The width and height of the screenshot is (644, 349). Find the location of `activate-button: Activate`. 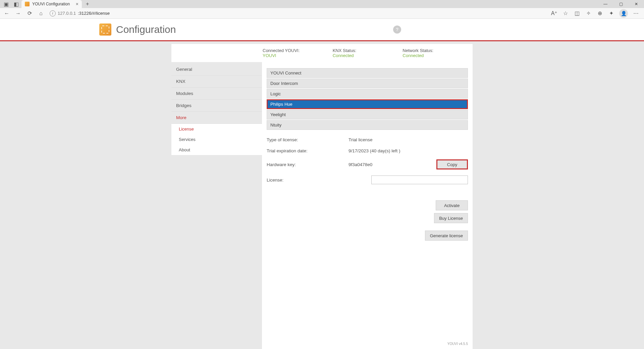

activate-button: Activate is located at coordinates (452, 205).